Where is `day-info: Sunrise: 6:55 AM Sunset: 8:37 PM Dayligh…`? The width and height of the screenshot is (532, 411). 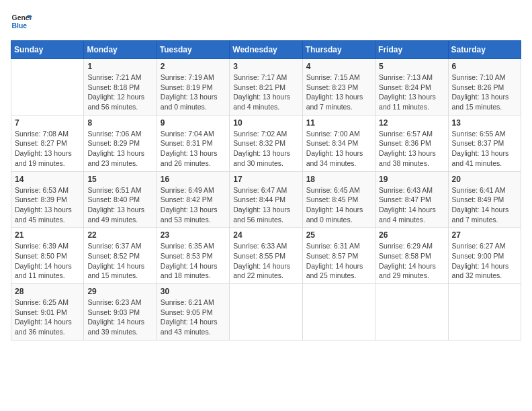
day-info: Sunrise: 6:55 AM Sunset: 8:37 PM Dayligh… is located at coordinates (485, 149).